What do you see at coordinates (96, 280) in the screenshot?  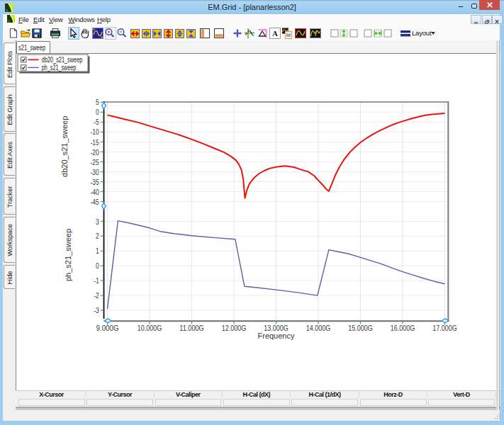 I see `svg-text: -1` at bounding box center [96, 280].